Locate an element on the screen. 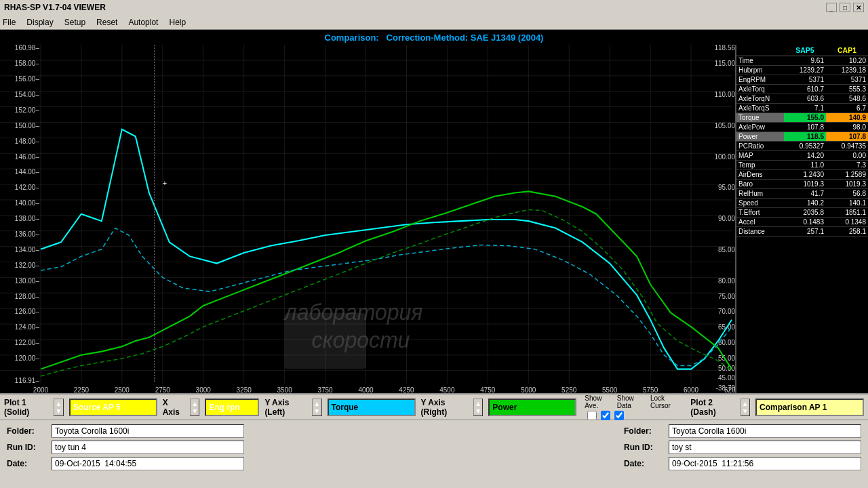 Image resolution: width=868 pixels, height=488 pixels. row-sap5-value: 603.6 is located at coordinates (805, 99).